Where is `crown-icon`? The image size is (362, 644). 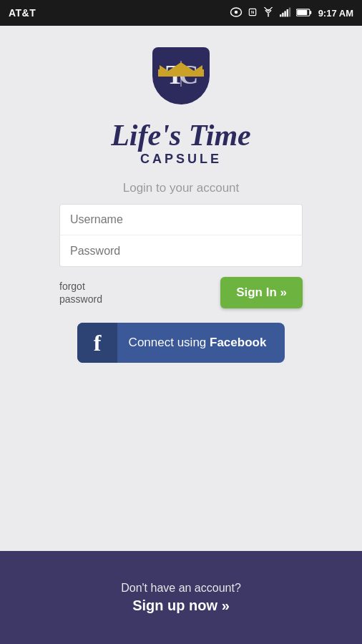
crown-icon is located at coordinates (181, 69).